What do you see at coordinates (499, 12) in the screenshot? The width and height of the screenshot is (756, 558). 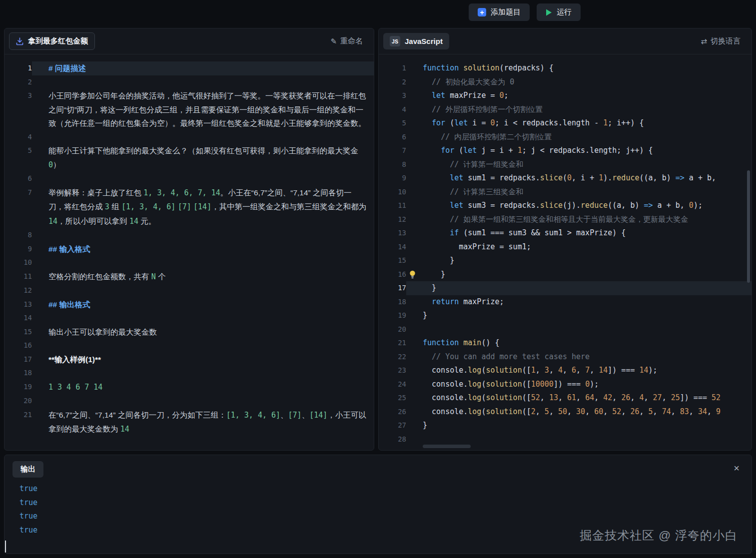 I see `add-question-button: + 添加题目` at bounding box center [499, 12].